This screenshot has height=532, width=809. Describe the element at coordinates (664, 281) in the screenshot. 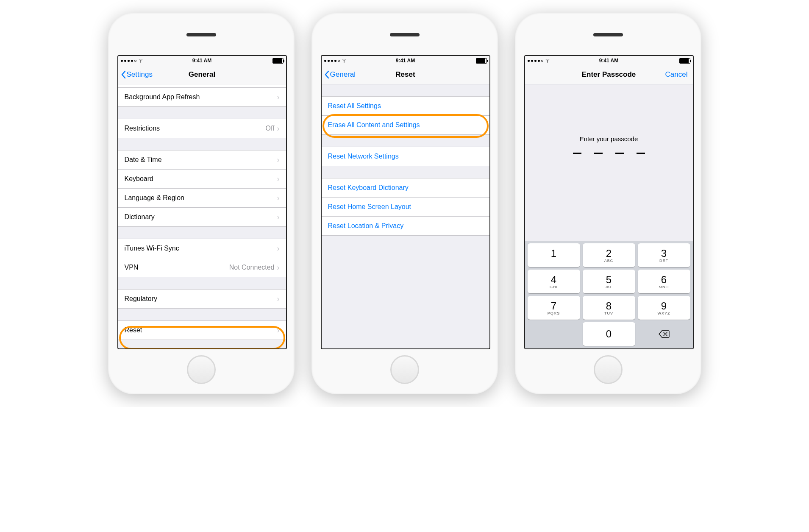

I see `key-6: 6MNO` at that location.